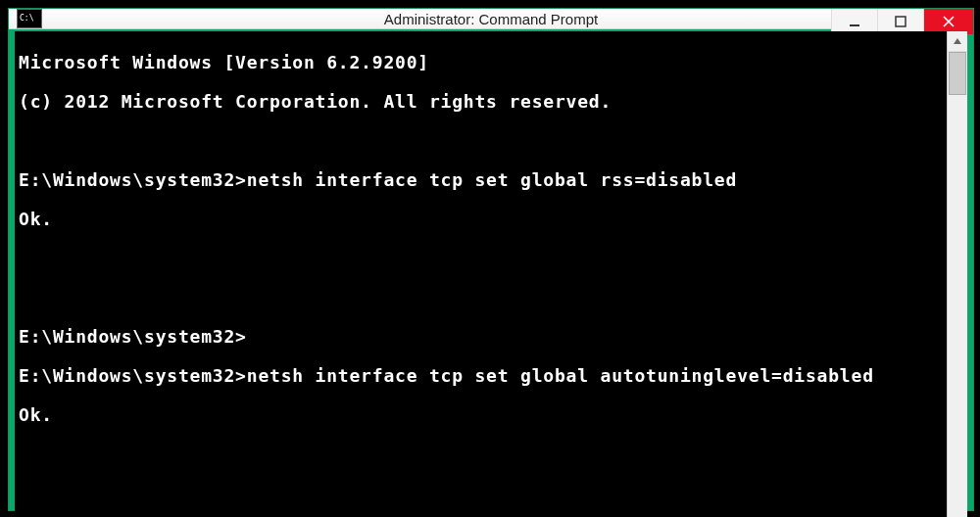 This screenshot has height=517, width=980. Describe the element at coordinates (561, 376) in the screenshot. I see `command-2: netsh interface tcp set global autotunin…` at that location.